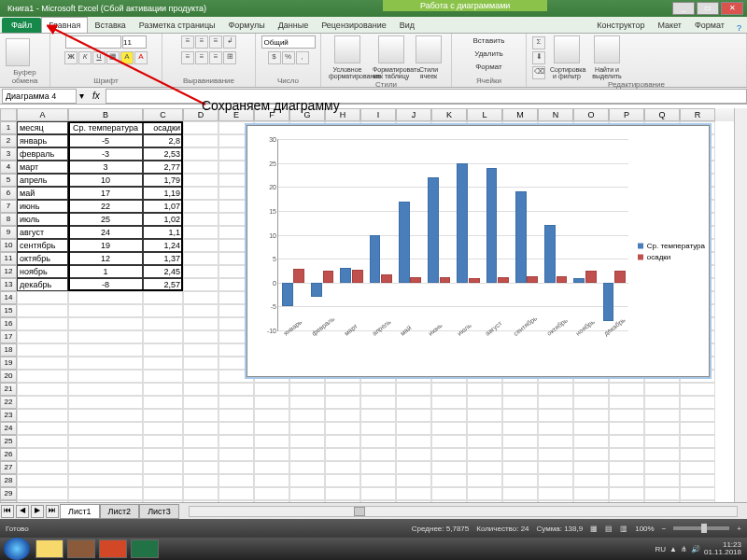 The height and width of the screenshot is (560, 747). Describe the element at coordinates (162, 128) in the screenshot. I see `cell: осадки` at that location.